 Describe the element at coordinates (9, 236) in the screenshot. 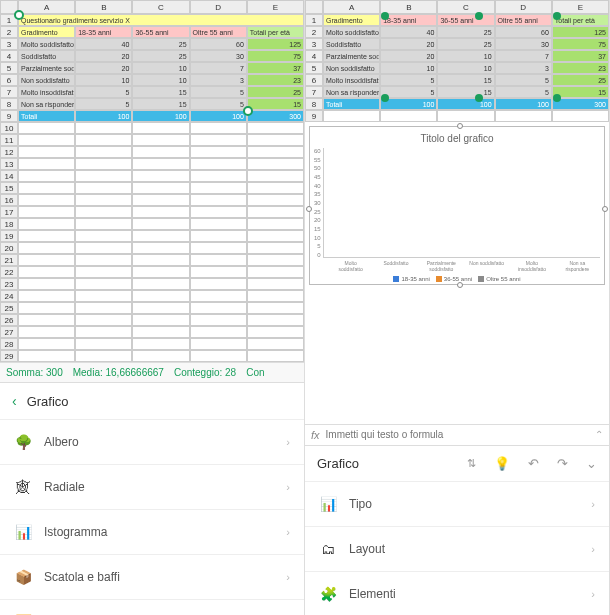

I see `row-hdr: 19` at that location.